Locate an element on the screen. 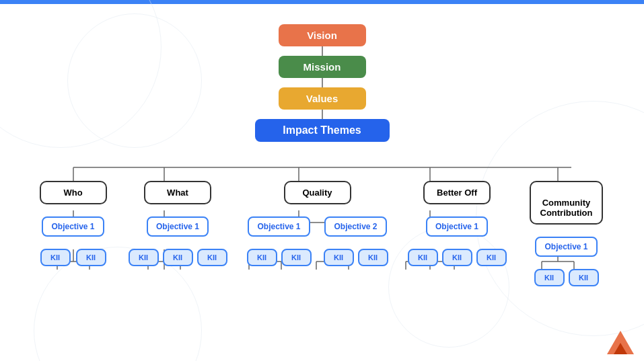 This screenshot has height=361, width=644. what-kii-1: KII is located at coordinates (144, 257).